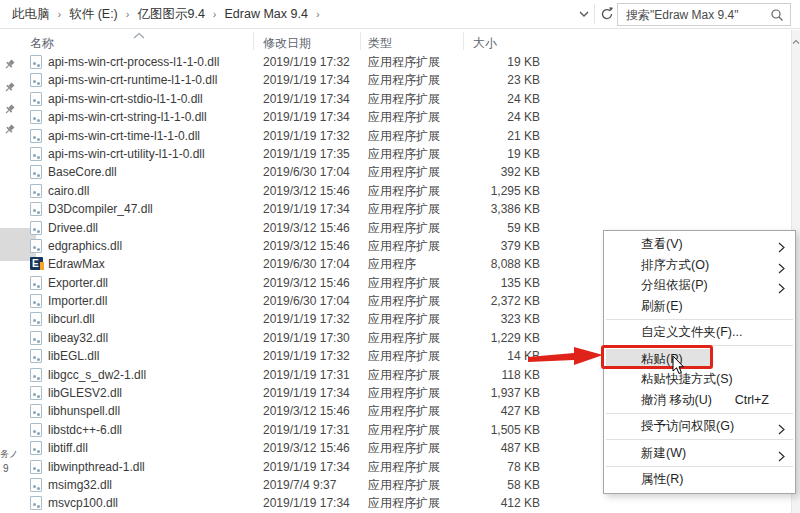 The width and height of the screenshot is (800, 513). Describe the element at coordinates (480, 136) in the screenshot. I see `file-size: 21 KB` at that location.